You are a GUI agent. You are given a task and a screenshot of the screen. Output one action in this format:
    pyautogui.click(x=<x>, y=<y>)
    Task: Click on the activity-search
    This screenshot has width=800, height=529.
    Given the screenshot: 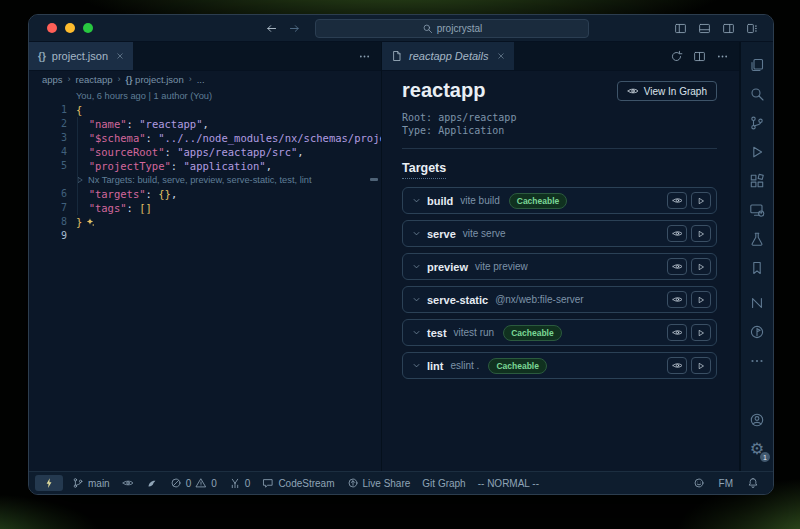 What is the action you would take?
    pyautogui.click(x=757, y=94)
    